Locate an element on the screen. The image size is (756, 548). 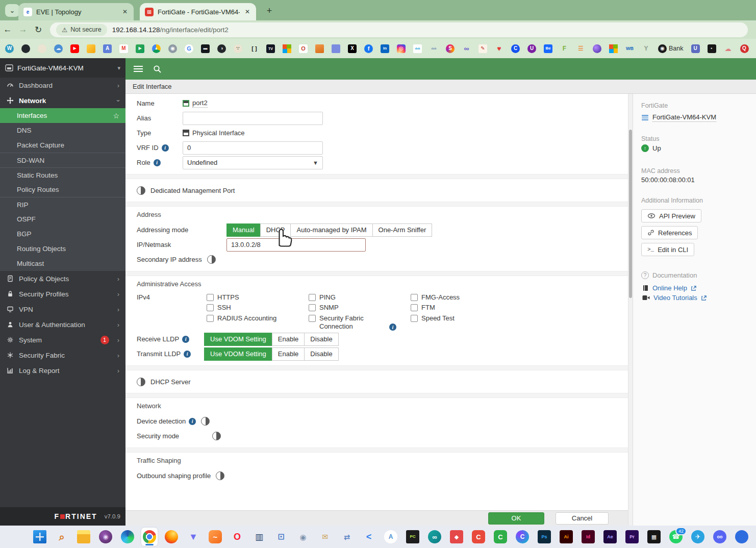
gns3-icon: ◉ is located at coordinates (303, 537).